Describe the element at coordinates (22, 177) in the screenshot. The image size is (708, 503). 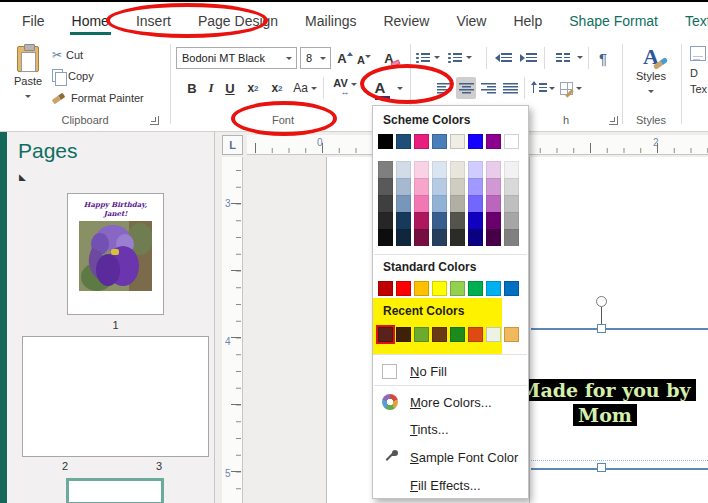
I see `collapse-panel-icon: ◣` at that location.